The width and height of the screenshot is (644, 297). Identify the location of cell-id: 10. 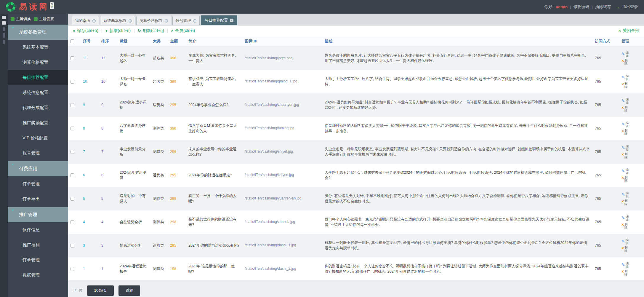
(90, 82).